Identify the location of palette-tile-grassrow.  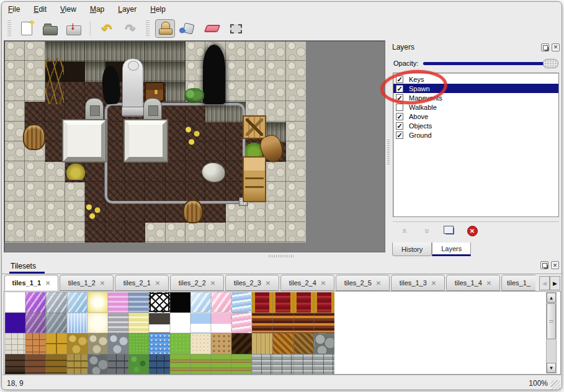
(201, 365).